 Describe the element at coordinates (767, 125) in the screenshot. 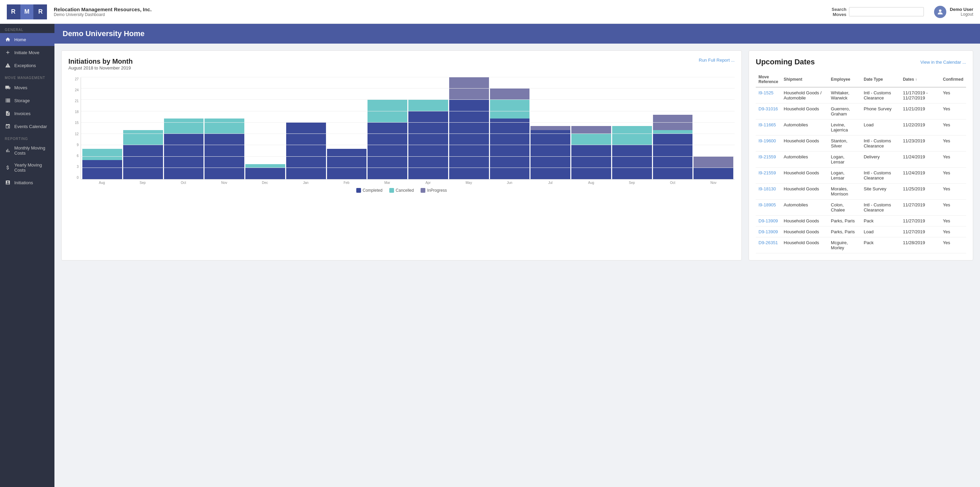

I see `move-ref-link: I9-11665` at that location.